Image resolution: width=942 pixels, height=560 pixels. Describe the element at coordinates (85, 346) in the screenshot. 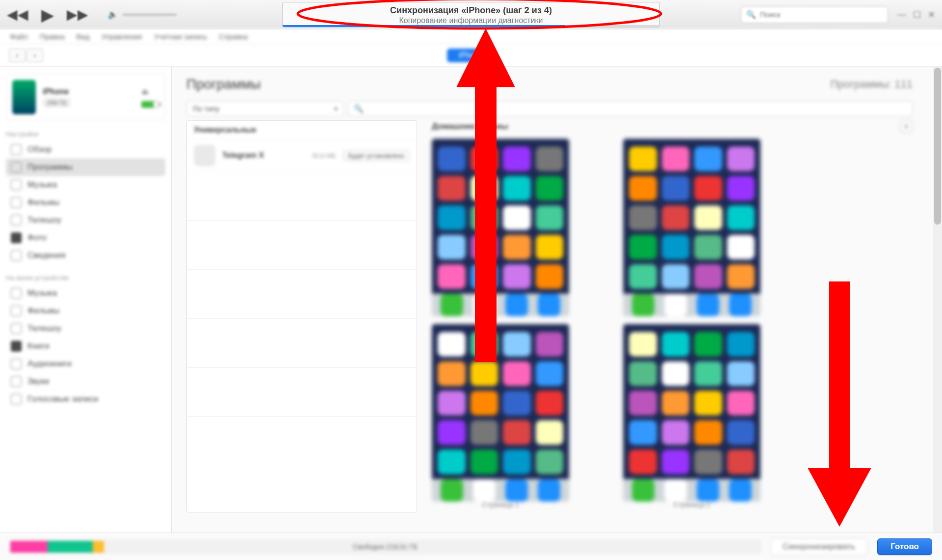

I see `sidebar-item-dev-books: Книги` at that location.